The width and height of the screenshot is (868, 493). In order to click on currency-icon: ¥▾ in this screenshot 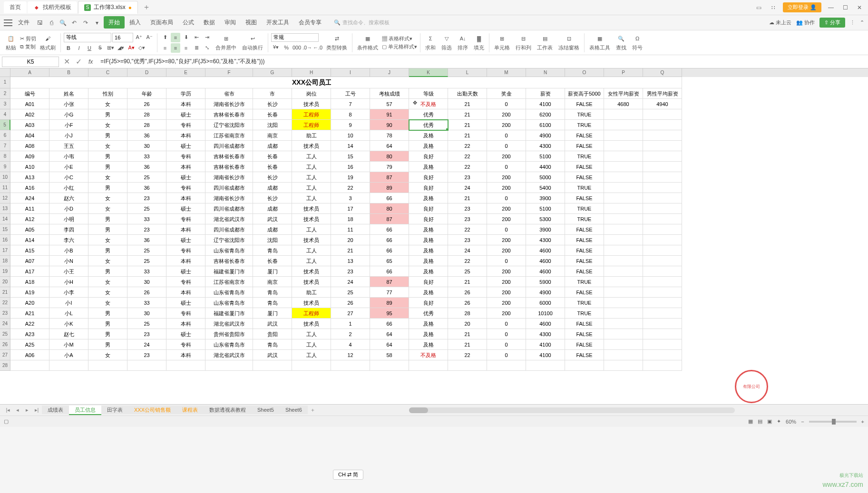, I will do `click(276, 48)`.